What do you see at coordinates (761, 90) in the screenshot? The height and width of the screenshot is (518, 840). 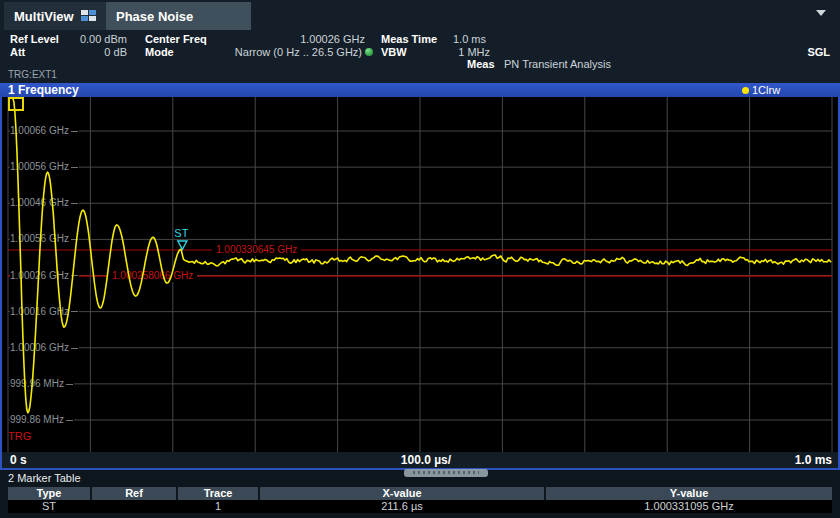 I see `trace-badge: 1Clrw` at bounding box center [761, 90].